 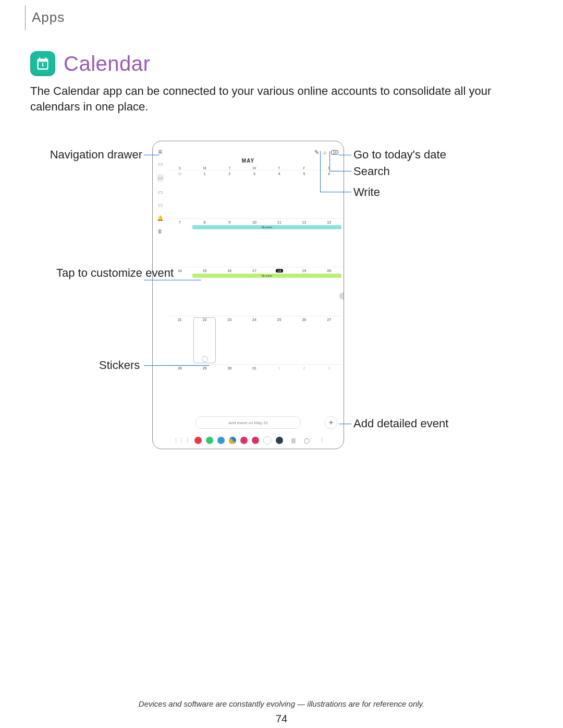 What do you see at coordinates (229, 340) in the screenshot?
I see `day-cell: 23` at bounding box center [229, 340].